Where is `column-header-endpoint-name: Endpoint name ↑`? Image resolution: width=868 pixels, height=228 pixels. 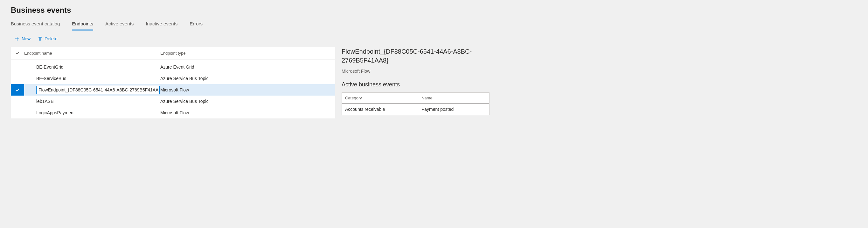 column-header-endpoint-name: Endpoint name ↑ is located at coordinates (92, 53).